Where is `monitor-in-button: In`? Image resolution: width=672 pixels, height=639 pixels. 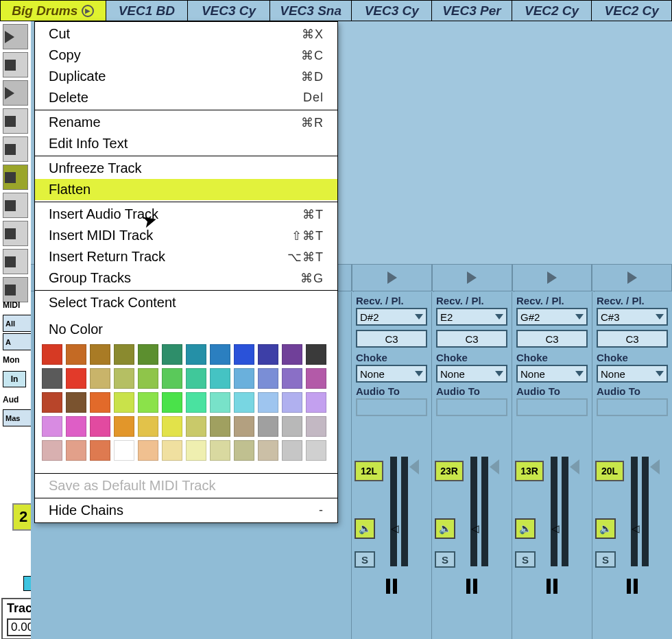 monitor-in-button: In is located at coordinates (14, 379).